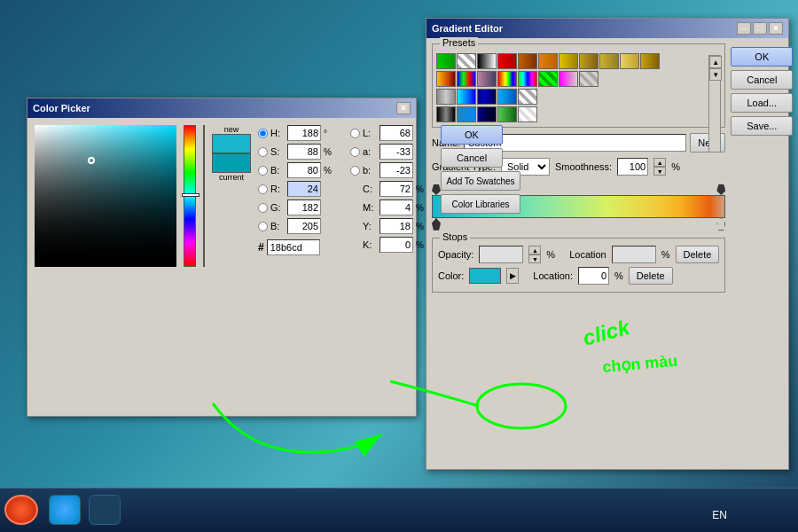 This screenshot has height=532, width=798. What do you see at coordinates (762, 126) in the screenshot?
I see `ge-save-button: Save...` at bounding box center [762, 126].